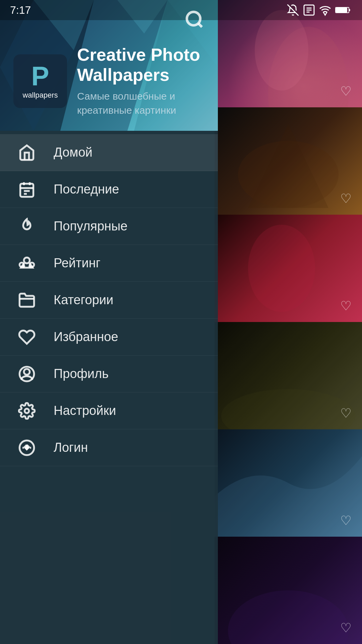 Image resolution: width=362 pixels, height=644 pixels. Describe the element at coordinates (109, 300) in the screenshot. I see `nav-item-categories: Категории` at that location.